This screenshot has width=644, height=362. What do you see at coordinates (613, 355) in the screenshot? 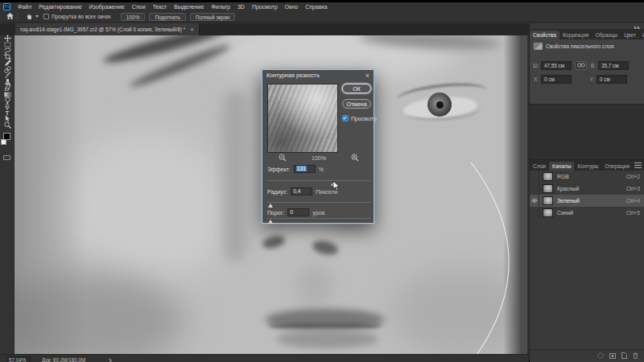
I see `save-selection-icon` at bounding box center [613, 355].